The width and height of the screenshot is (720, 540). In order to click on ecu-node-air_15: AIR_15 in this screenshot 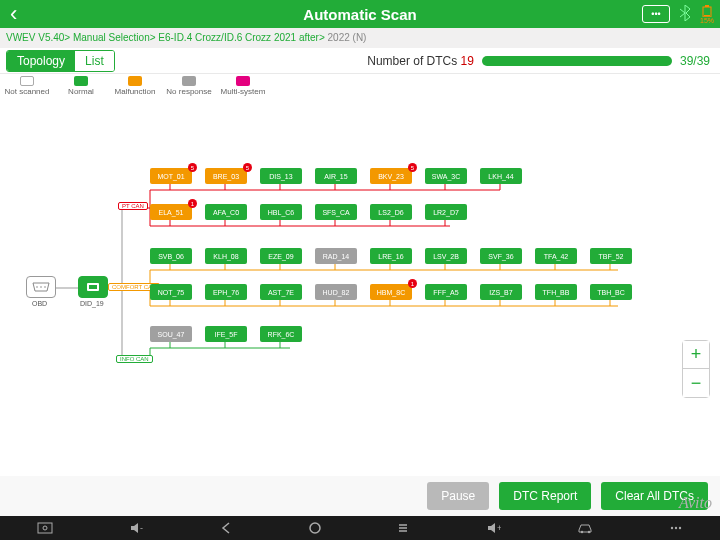, I will do `click(336, 176)`.